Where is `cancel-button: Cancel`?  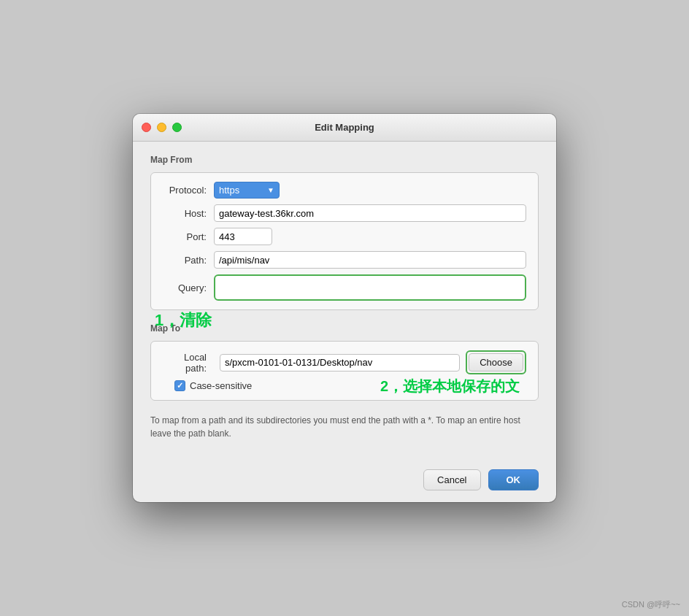 cancel-button: Cancel is located at coordinates (452, 480).